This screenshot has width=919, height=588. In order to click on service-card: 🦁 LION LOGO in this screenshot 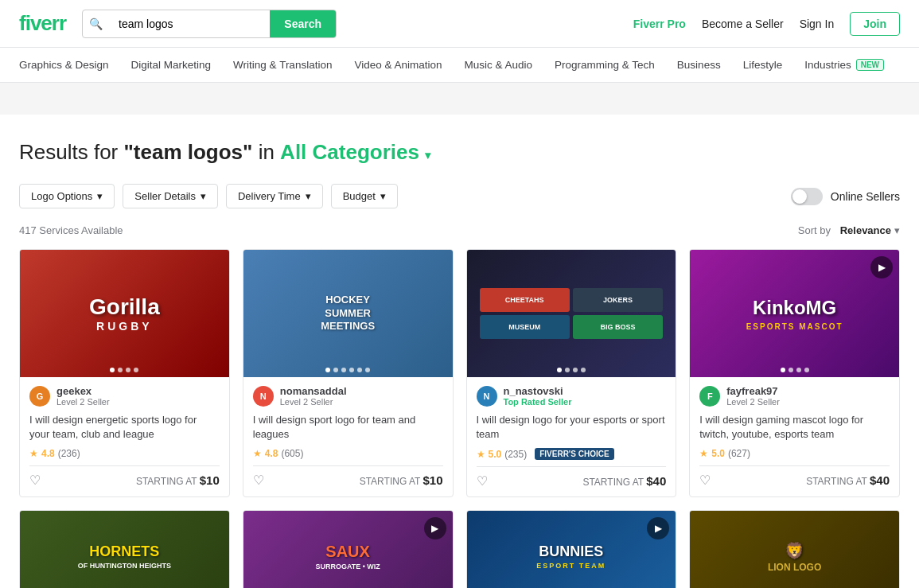, I will do `click(794, 549)`.